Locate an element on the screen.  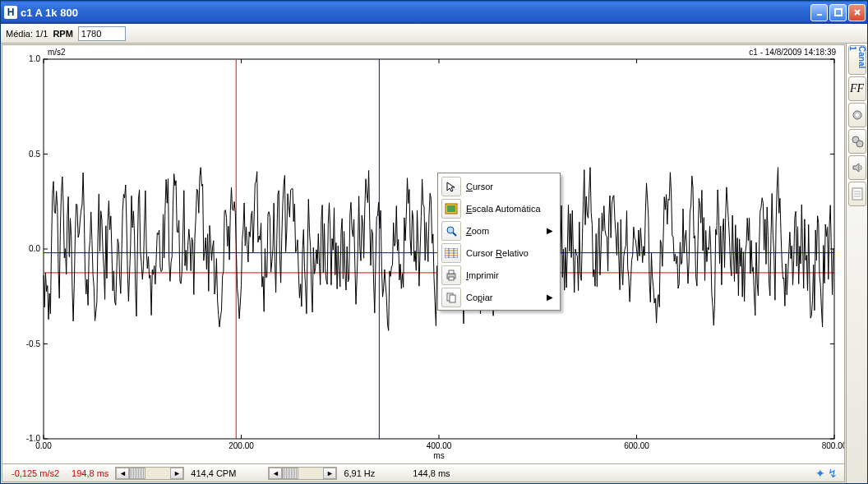
menu-cursor-relative: Cursor Relativo is located at coordinates (499, 253).